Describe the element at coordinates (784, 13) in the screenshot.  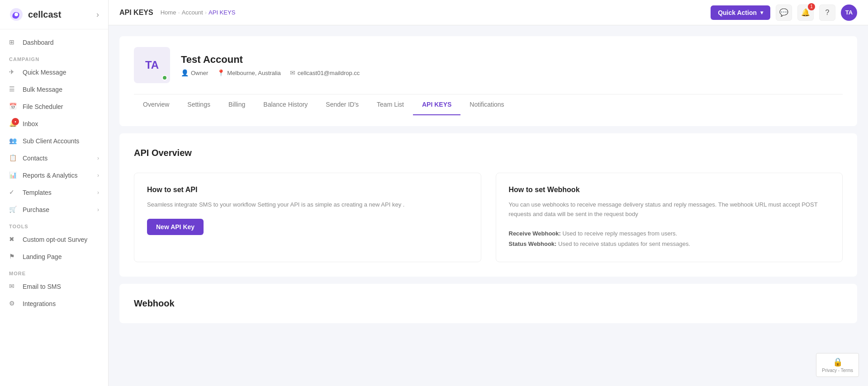
I see `header-actions: Quick Action ▾ 💬 🔔 1 ? TA` at that location.